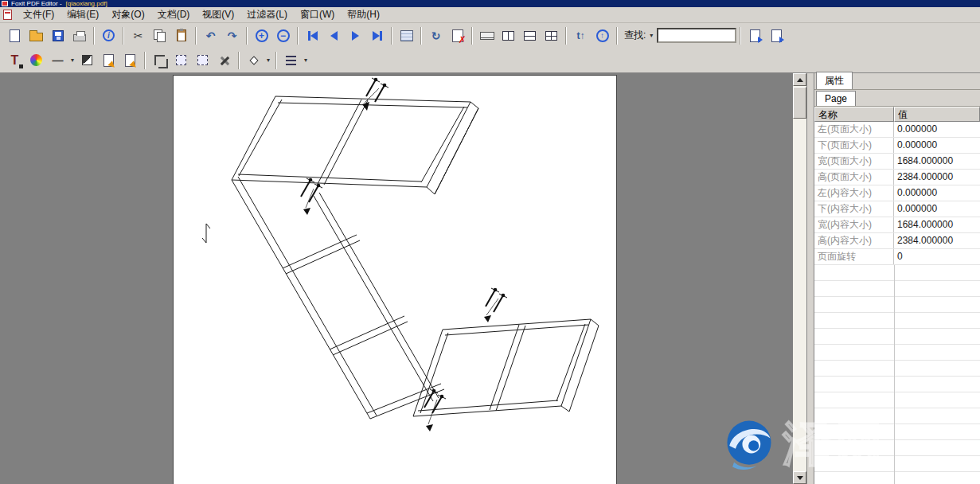  I want to click on property-row: 页面旋转 0, so click(897, 257).